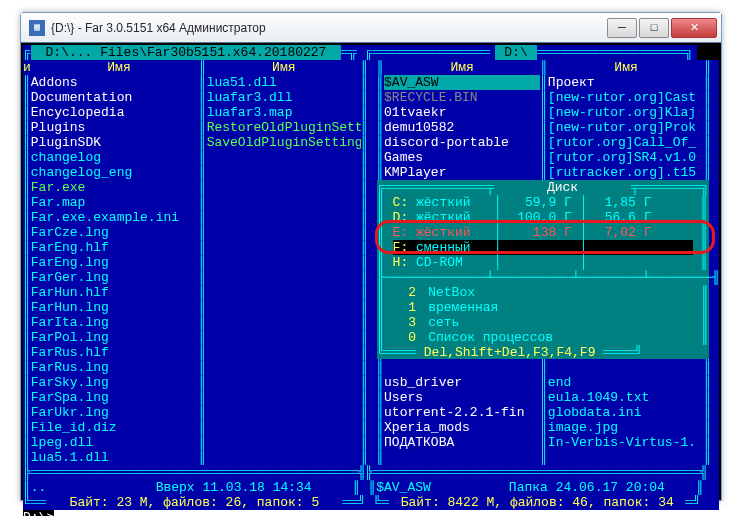 Image resolution: width=743 pixels, height=516 pixels. I want to click on file-item: lpeg.dll, so click(115, 442).